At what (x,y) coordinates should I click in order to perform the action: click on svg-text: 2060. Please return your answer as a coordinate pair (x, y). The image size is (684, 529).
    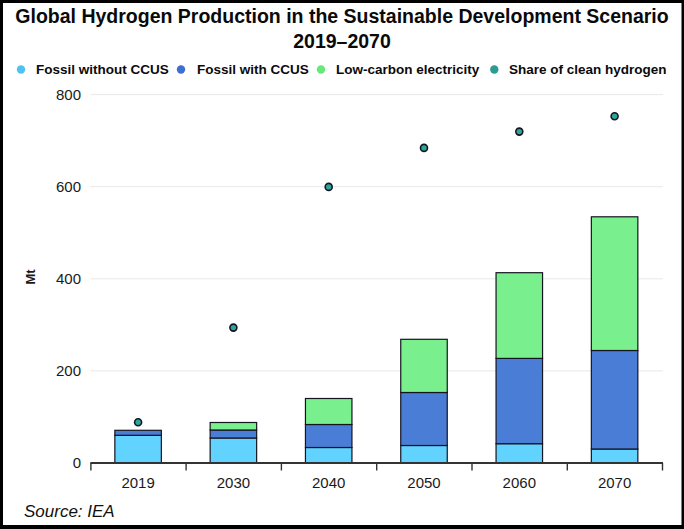
    Looking at the image, I should click on (520, 482).